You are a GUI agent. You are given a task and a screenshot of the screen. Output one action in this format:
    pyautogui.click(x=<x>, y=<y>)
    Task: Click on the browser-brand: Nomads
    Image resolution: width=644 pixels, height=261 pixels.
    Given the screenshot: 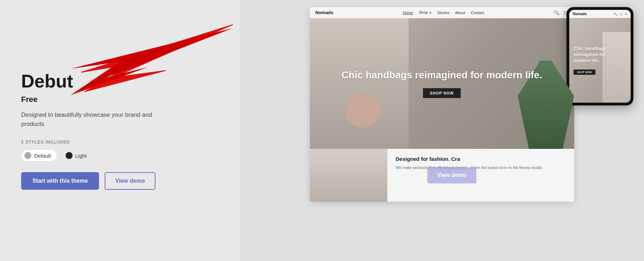 What is the action you would take?
    pyautogui.click(x=324, y=13)
    